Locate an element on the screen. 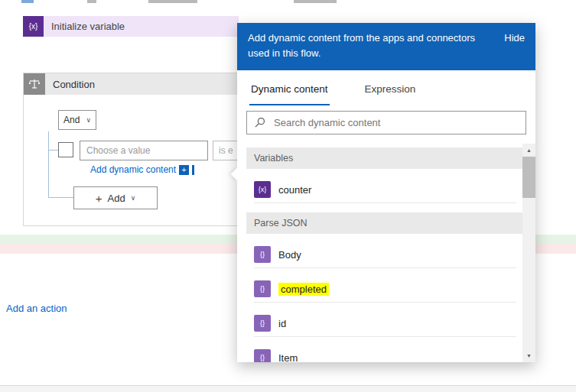  condition-card: Condition And ∨ is e Add dynamic content… is located at coordinates (131, 150).